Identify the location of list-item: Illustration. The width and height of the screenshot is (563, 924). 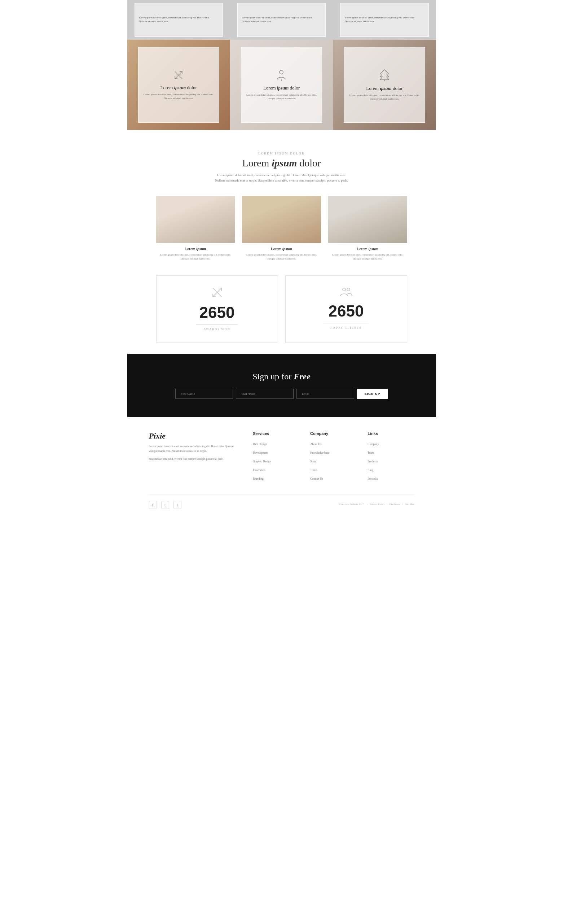
(276, 470).